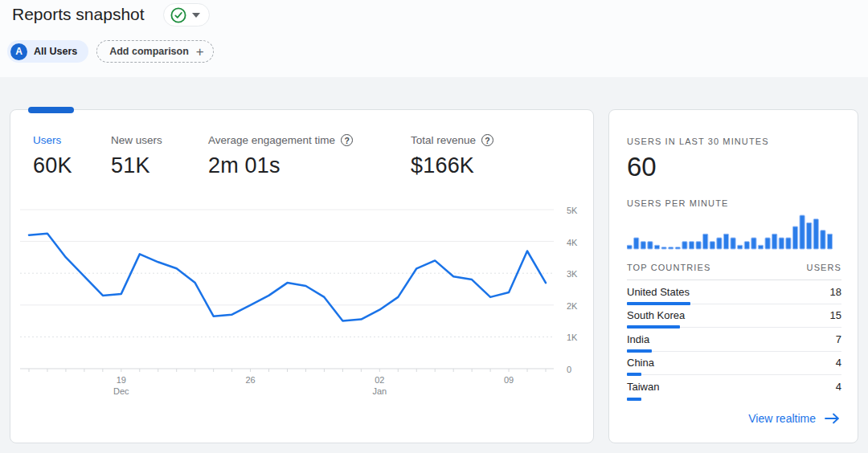 Image resolution: width=868 pixels, height=453 pixels. Describe the element at coordinates (51, 110) in the screenshot. I see `active-tab-indicator` at that location.